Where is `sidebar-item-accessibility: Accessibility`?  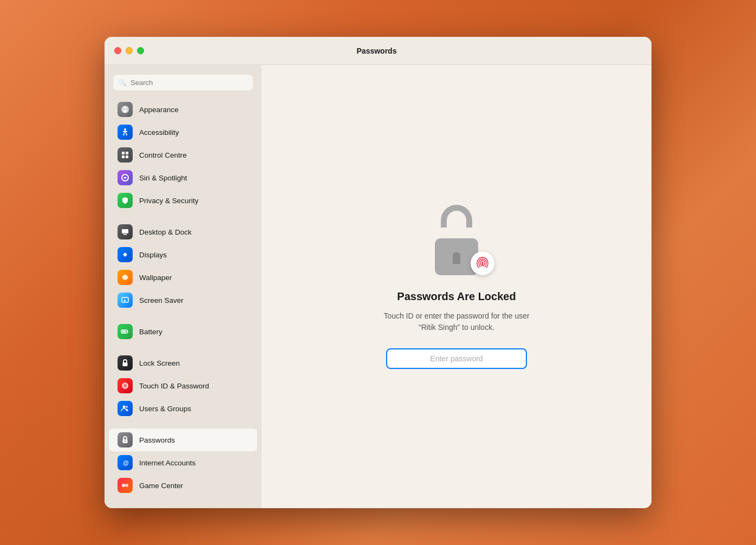
sidebar-item-accessibility: Accessibility is located at coordinates (183, 132).